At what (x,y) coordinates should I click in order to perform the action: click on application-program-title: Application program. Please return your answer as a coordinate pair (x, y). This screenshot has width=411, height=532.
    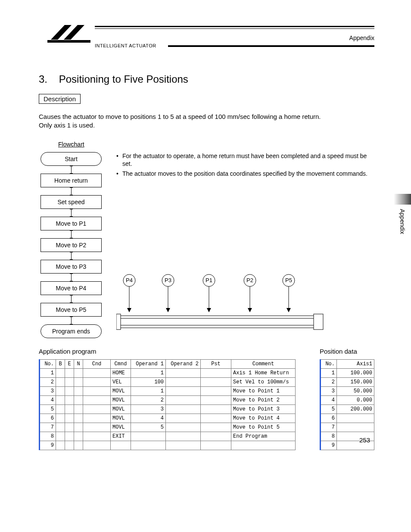
    Looking at the image, I should click on (167, 352).